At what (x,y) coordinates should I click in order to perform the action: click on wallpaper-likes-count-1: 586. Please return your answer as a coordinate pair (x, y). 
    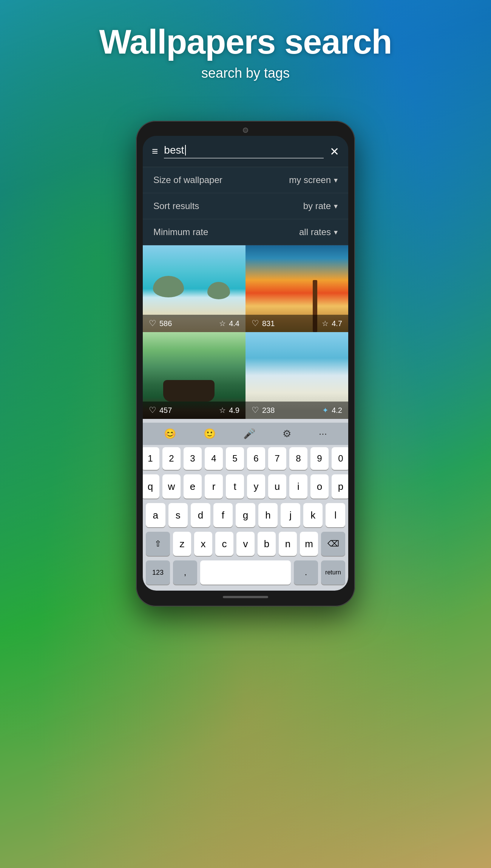
    Looking at the image, I should click on (165, 324).